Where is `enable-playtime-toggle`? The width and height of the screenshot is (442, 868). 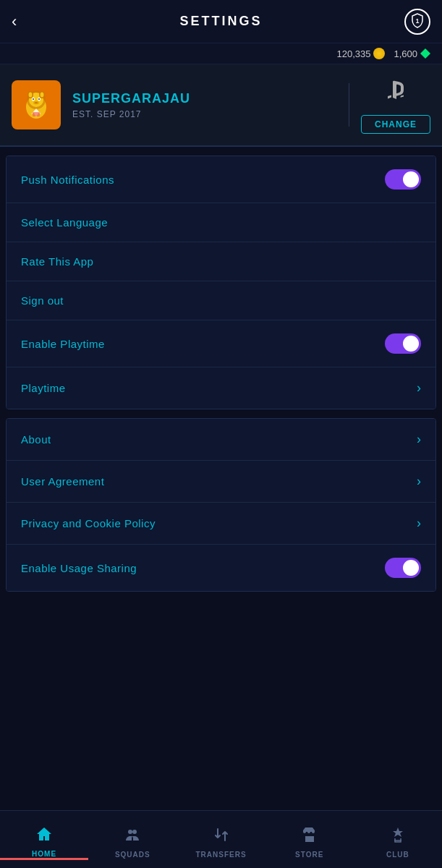 enable-playtime-toggle is located at coordinates (403, 344).